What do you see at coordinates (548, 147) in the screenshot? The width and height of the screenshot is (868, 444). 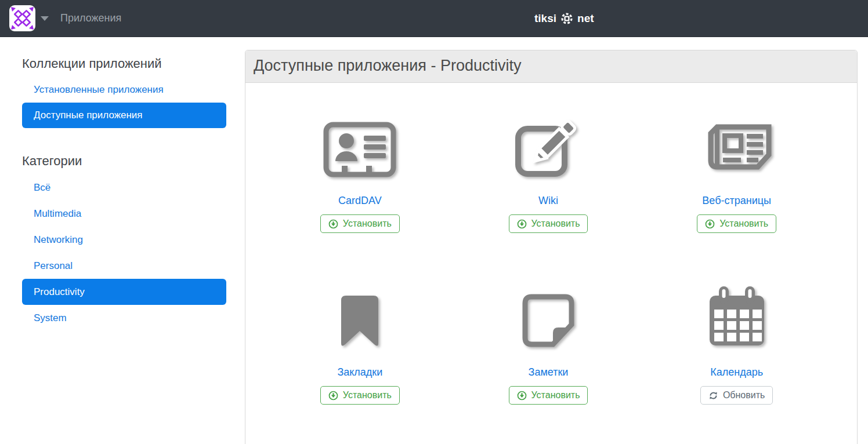 I see `edit-pencil-icon` at bounding box center [548, 147].